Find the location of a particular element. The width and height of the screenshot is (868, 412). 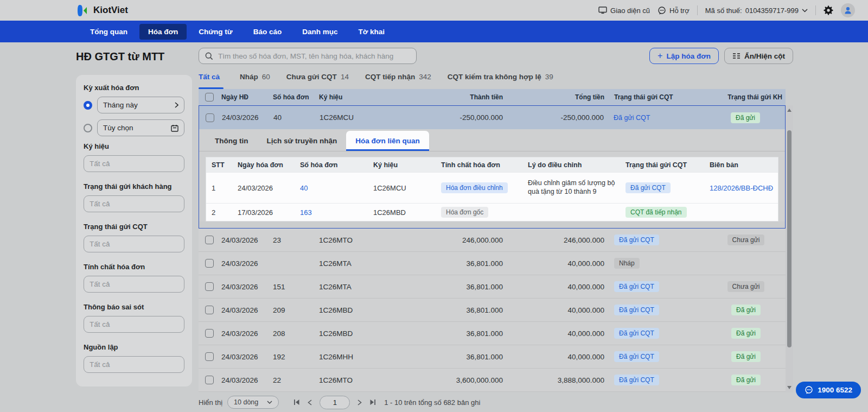

status-badge-cqt: CQT đã tiếp nhận is located at coordinates (656, 212).